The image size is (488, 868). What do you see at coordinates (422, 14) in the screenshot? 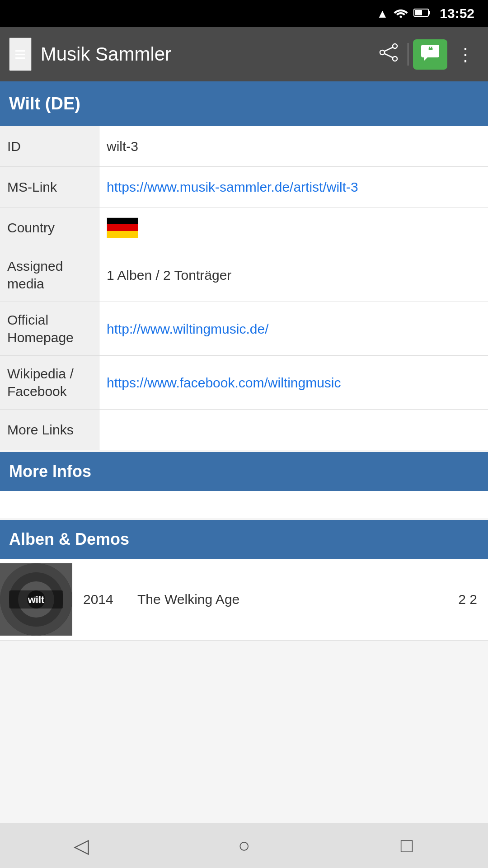
I see `battery-icon` at bounding box center [422, 14].